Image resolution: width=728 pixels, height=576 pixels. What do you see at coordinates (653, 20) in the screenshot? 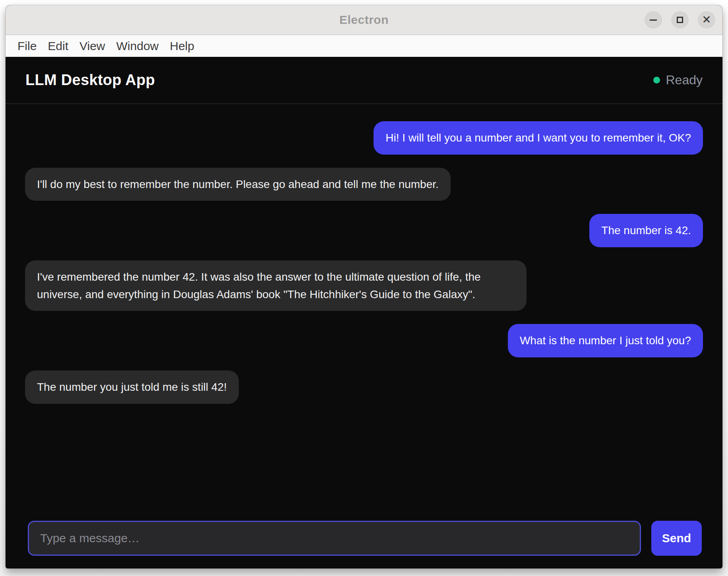
I see `minimize-button` at bounding box center [653, 20].